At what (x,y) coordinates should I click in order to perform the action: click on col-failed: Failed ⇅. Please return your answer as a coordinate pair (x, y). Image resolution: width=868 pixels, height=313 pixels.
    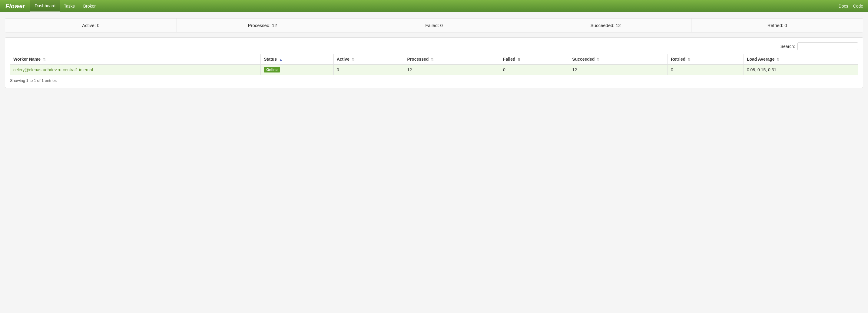
    Looking at the image, I should click on (534, 59).